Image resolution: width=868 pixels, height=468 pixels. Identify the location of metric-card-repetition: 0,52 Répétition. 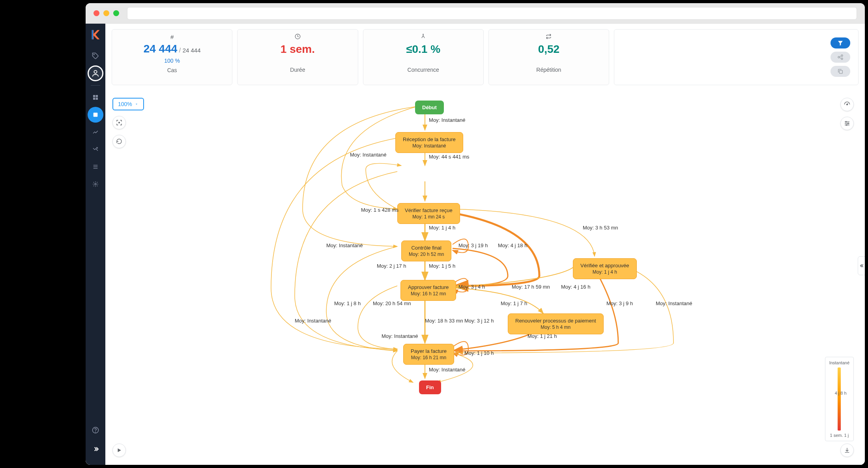
(549, 57).